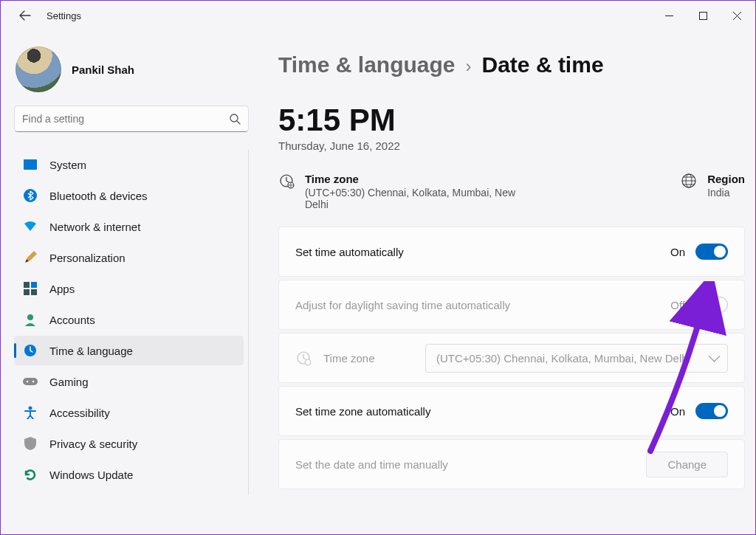 This screenshot has height=535, width=756. I want to click on sidebar-item-label: Windows Update, so click(92, 475).